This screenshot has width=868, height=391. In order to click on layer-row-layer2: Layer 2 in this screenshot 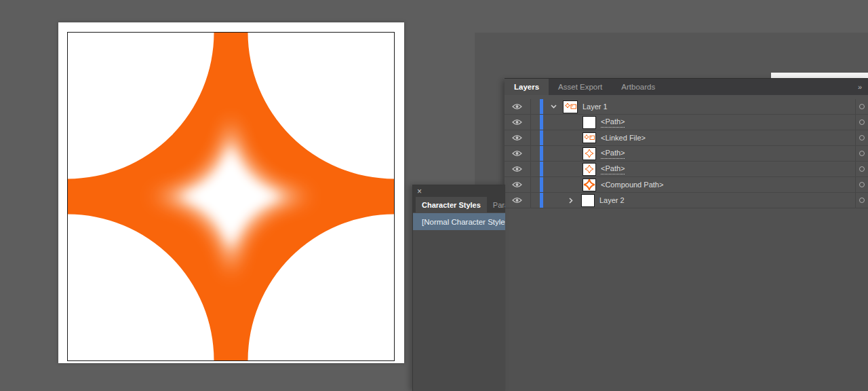, I will do `click(686, 201)`.